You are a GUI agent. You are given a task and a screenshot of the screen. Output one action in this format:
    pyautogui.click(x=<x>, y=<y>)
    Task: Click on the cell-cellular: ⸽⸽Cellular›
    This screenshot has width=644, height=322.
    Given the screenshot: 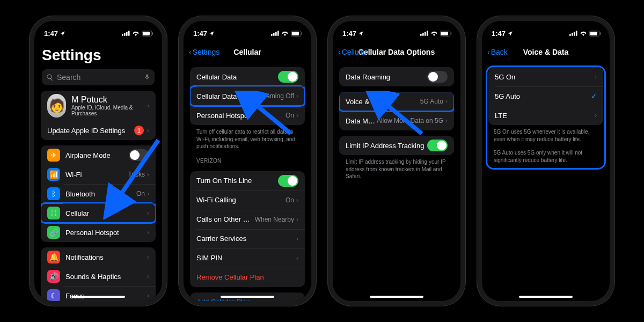 What is the action you would take?
    pyautogui.click(x=98, y=213)
    